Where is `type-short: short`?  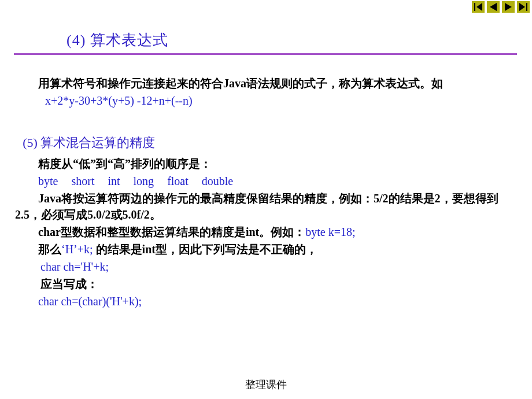
type-short: short is located at coordinates (83, 181).